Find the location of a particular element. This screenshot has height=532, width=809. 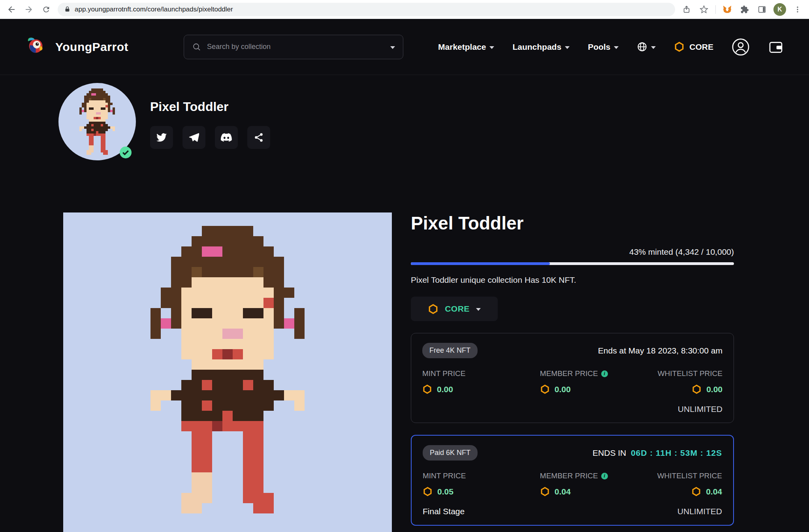

mint-progress-bar is located at coordinates (572, 264).